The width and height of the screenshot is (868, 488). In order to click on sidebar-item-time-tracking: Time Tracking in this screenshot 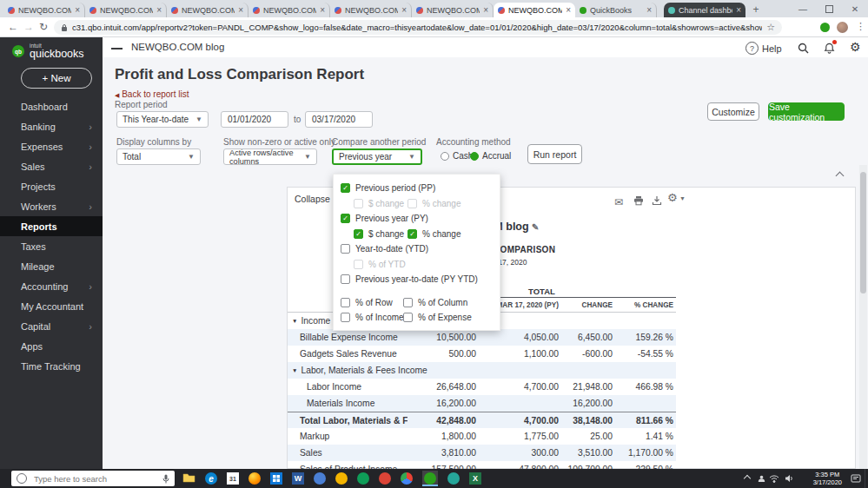, I will do `click(51, 366)`.